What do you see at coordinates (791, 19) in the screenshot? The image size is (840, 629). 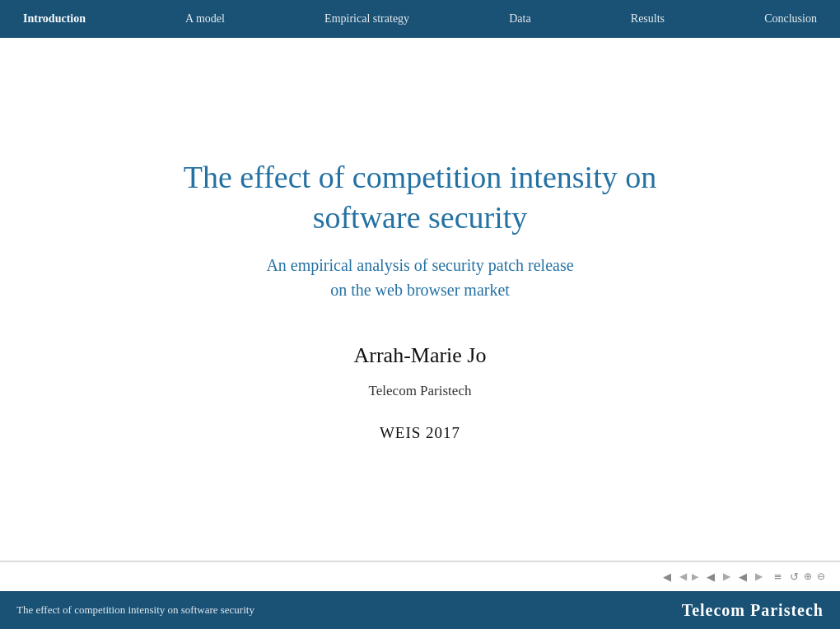 I see `nav-item-conclusion: Conclusion` at bounding box center [791, 19].